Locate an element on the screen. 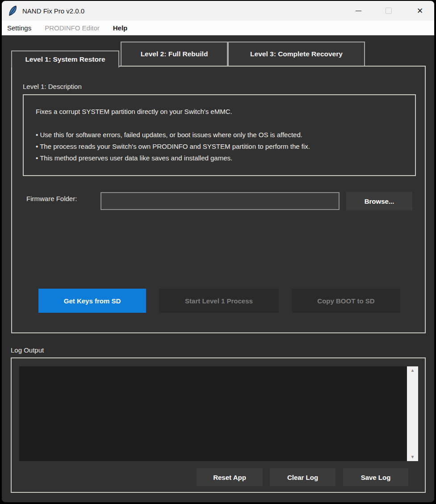 This screenshot has height=504, width=436. description-line: Fixes a corrupt SYSTEM partition directl… is located at coordinates (173, 112).